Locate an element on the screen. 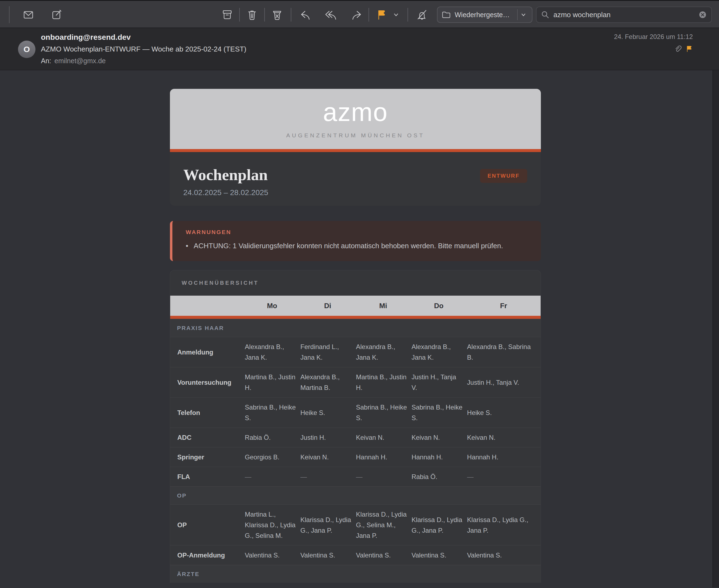  sender-address: onboarding@resend.dev is located at coordinates (144, 37).